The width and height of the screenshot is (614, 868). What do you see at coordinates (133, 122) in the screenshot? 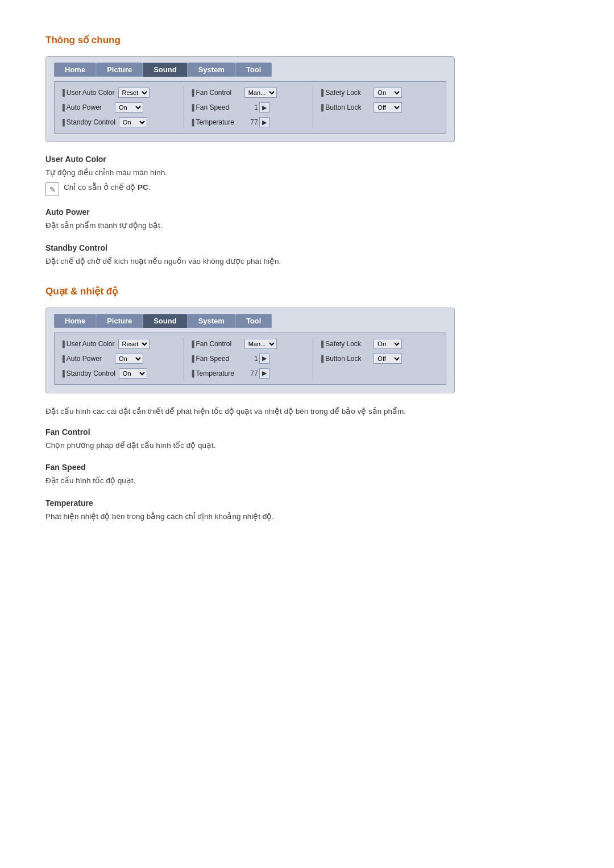
I see `control-standby-control-1: On Off` at bounding box center [133, 122].